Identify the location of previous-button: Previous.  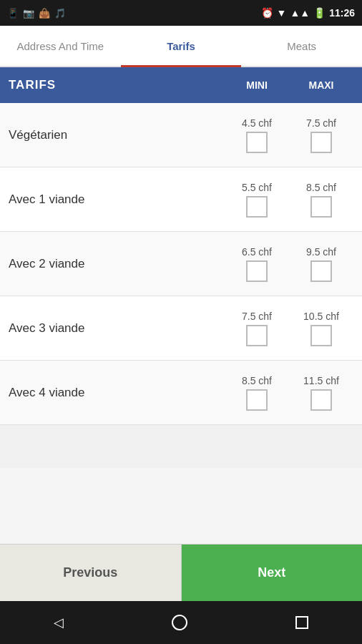
(91, 572).